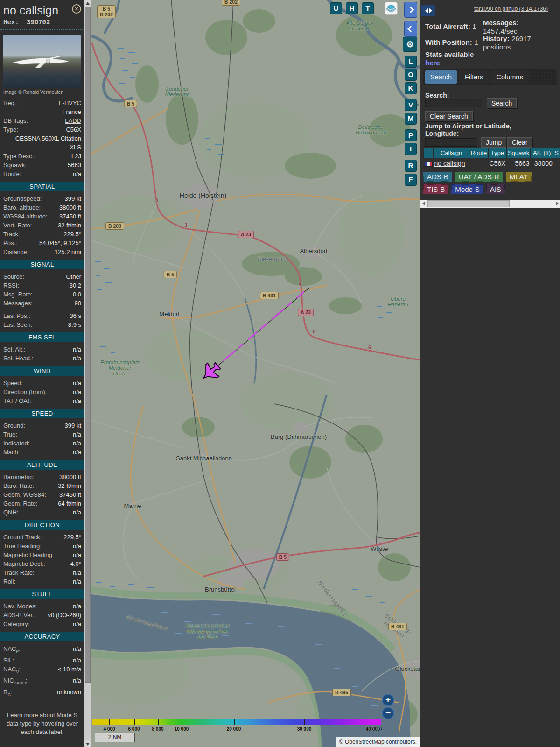 The width and height of the screenshot is (560, 747). Describe the element at coordinates (411, 180) in the screenshot. I see `map-button-f: F` at that location.